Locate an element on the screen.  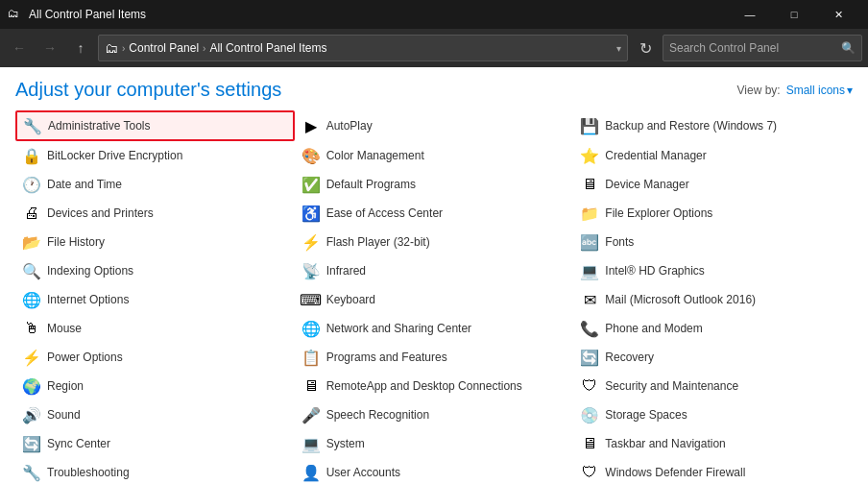
list-item: ⌨Keyboard is located at coordinates (434, 300).